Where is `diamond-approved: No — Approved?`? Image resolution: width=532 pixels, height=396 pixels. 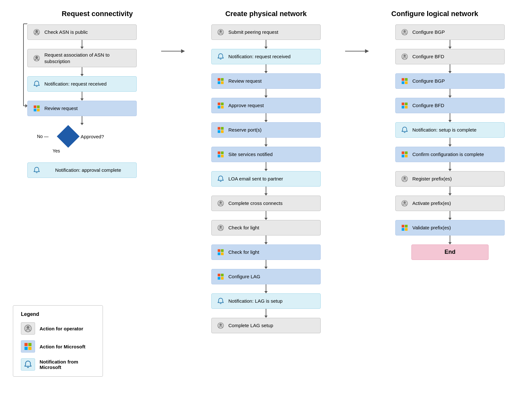
diamond-approved: No — Approved? is located at coordinates (82, 136).